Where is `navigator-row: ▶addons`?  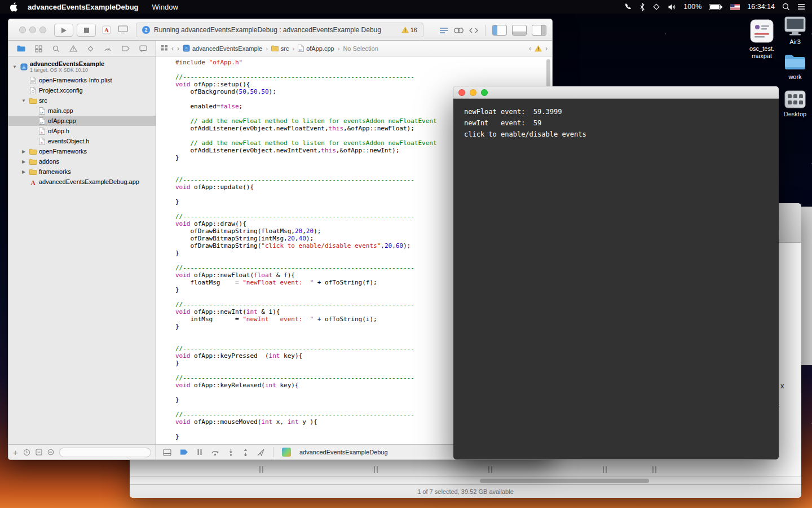 navigator-row: ▶addons is located at coordinates (82, 161).